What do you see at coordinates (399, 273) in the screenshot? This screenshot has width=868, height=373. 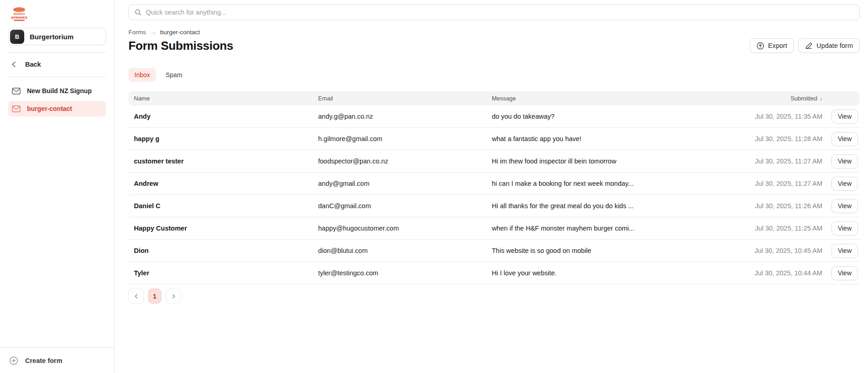 I see `submission-email: tyler@testingco.com` at bounding box center [399, 273].